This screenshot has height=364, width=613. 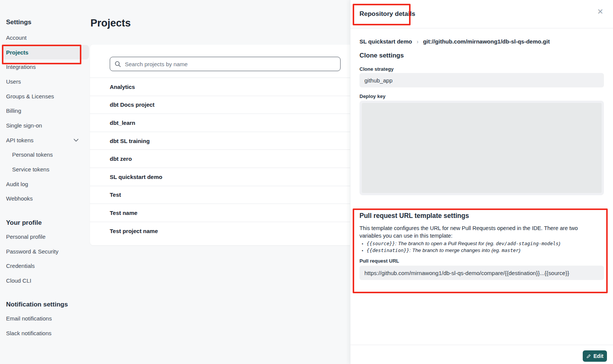 What do you see at coordinates (45, 52) in the screenshot?
I see `sidebar-item-projects: Projects` at bounding box center [45, 52].